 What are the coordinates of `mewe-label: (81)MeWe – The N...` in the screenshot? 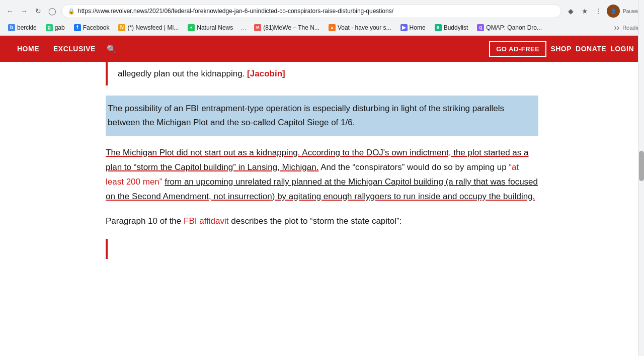 It's located at (291, 28).